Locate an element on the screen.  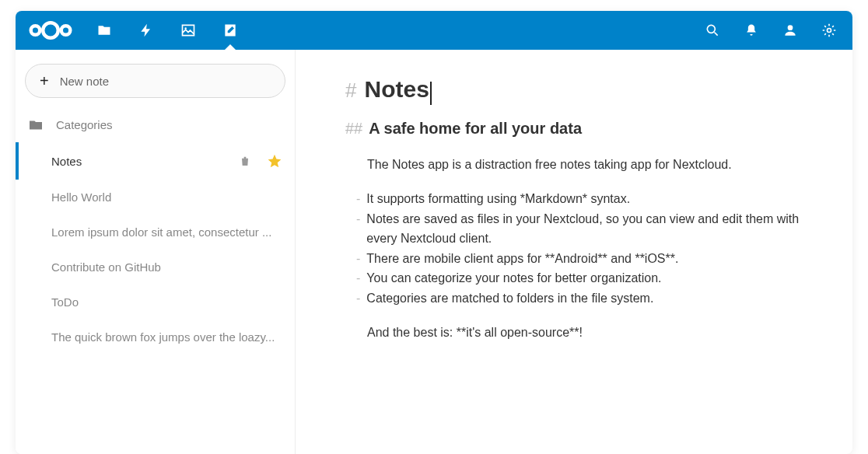
nav-notes is located at coordinates (230, 30).